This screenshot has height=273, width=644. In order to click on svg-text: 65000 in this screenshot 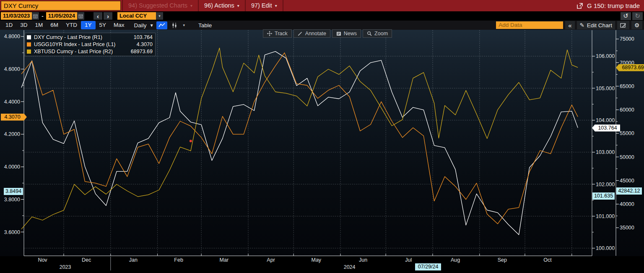, I will do `click(627, 86)`.